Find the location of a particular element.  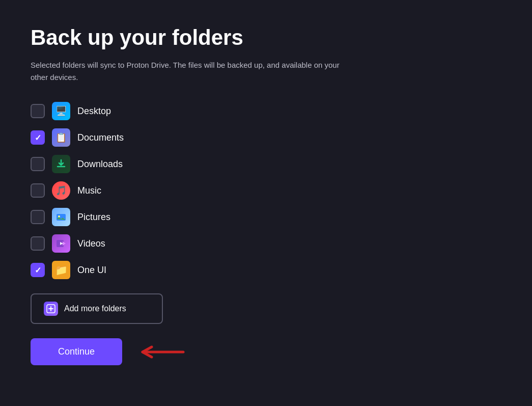

folder-name-videos: Videos is located at coordinates (92, 243).